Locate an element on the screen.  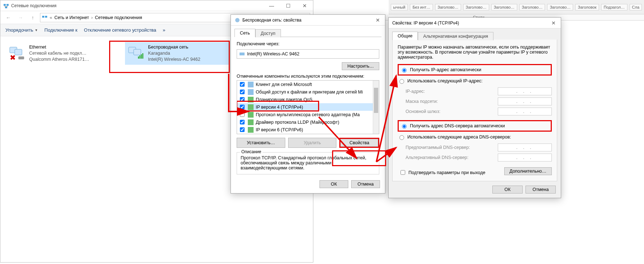
more-commands: » is located at coordinates (164, 30).